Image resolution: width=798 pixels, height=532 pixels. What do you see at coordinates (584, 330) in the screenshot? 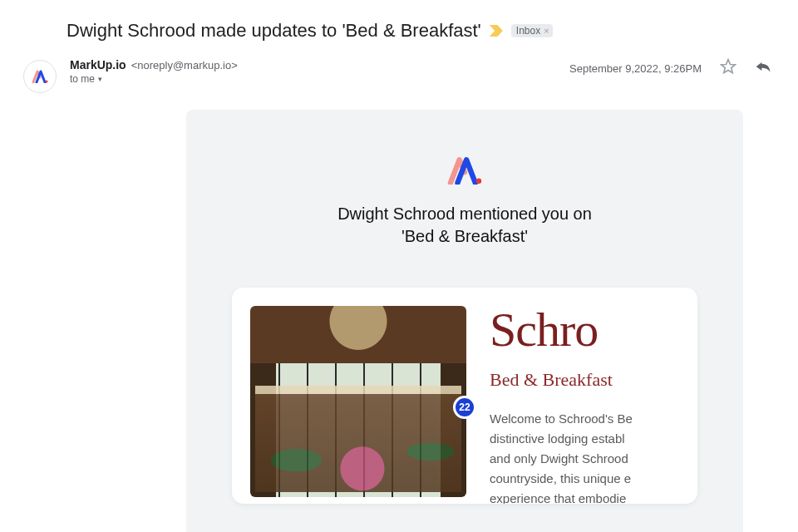
I see `preview-brand-title: Schro` at bounding box center [584, 330].